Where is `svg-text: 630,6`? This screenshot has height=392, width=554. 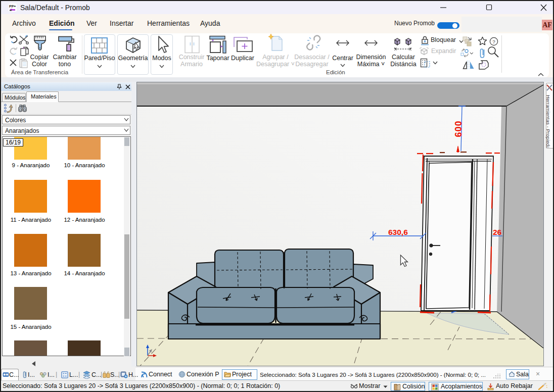
svg-text: 630,6 is located at coordinates (398, 232).